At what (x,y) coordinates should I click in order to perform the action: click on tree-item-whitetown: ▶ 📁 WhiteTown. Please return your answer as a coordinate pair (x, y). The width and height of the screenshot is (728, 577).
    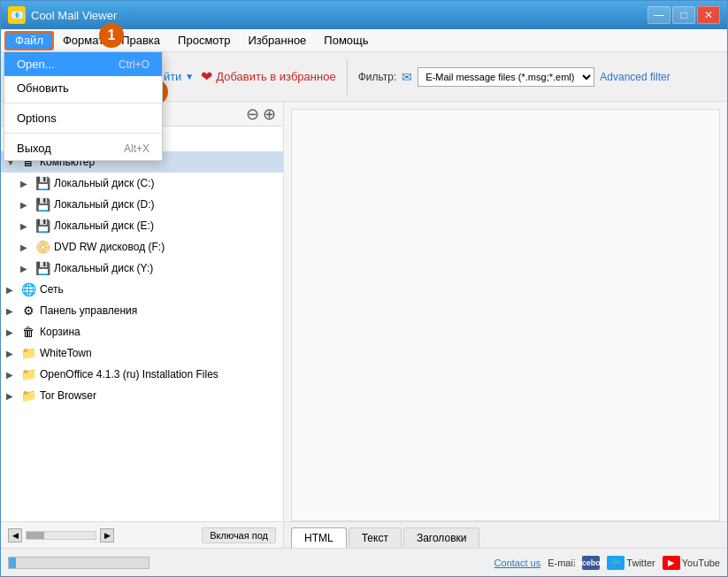
    Looking at the image, I should click on (142, 353).